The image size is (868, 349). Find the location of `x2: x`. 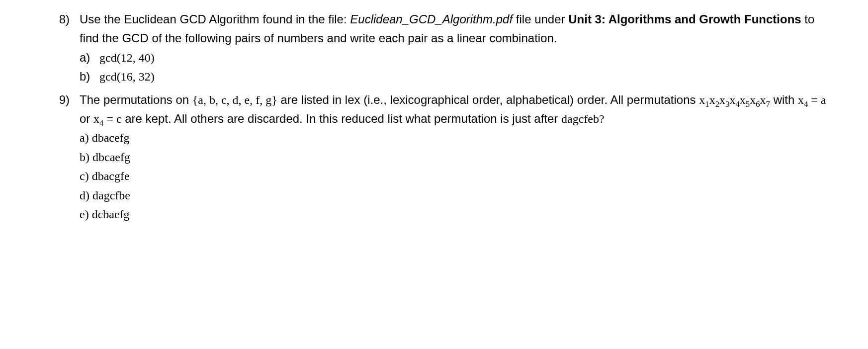

x2: x is located at coordinates (712, 100).